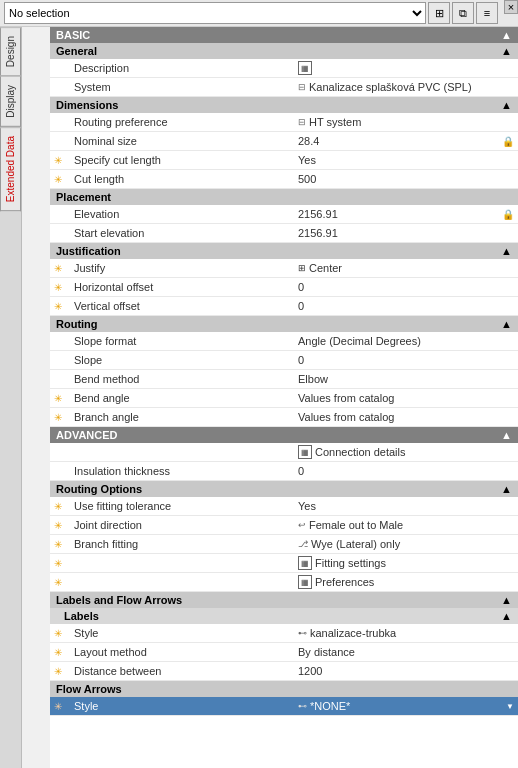 Image resolution: width=518 pixels, height=768 pixels. Describe the element at coordinates (99, 489) in the screenshot. I see `subsection-routing-options-label: Routing Options` at that location.